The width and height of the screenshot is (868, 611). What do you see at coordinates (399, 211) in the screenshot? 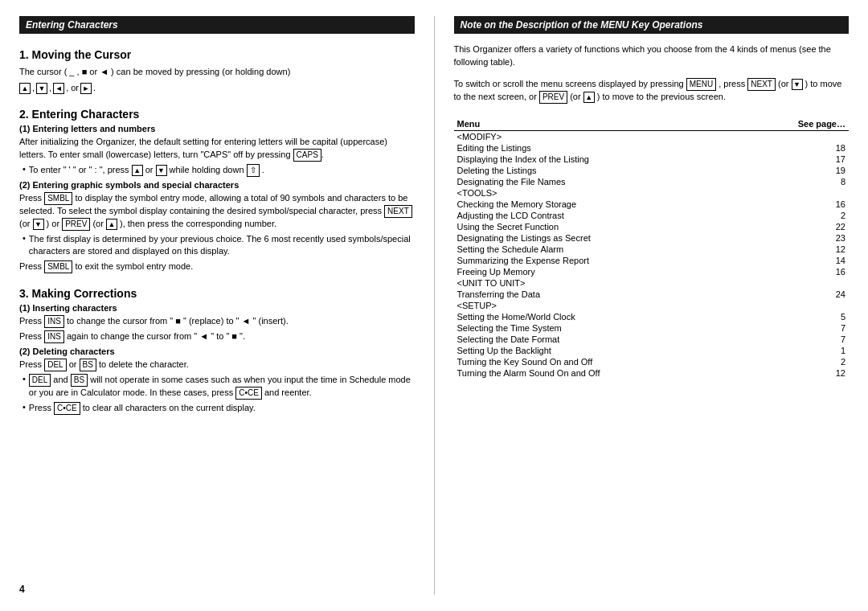
I see `next-key: NEXT` at bounding box center [399, 211].